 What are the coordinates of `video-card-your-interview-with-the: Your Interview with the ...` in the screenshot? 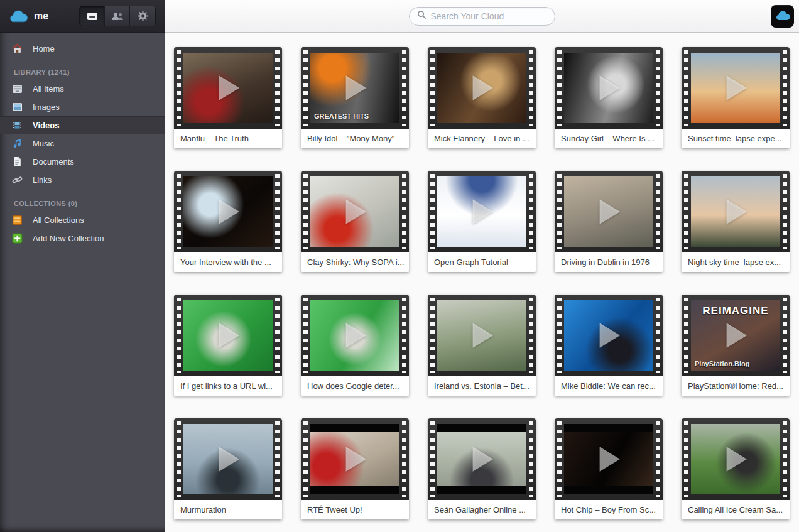 It's located at (228, 221).